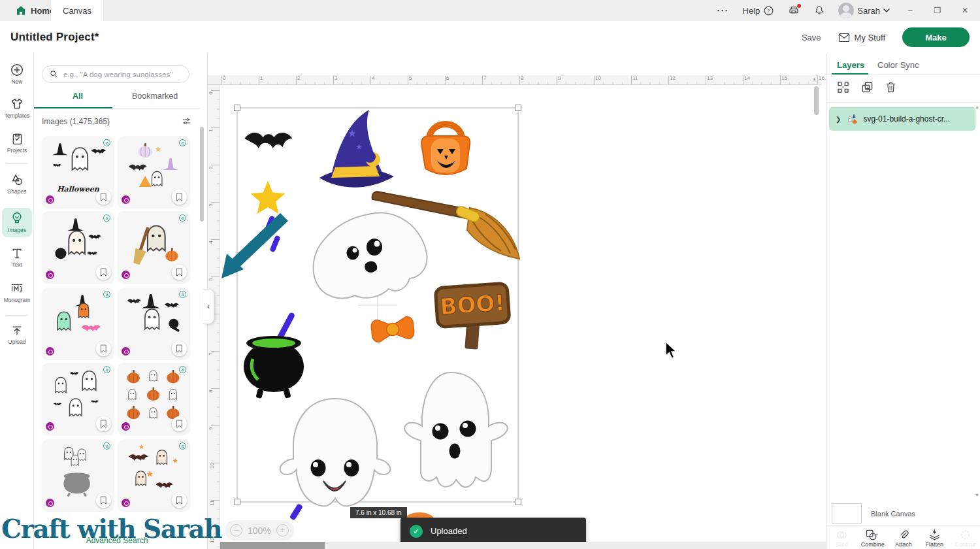  What do you see at coordinates (672, 351) in the screenshot?
I see `mouse-cursor` at bounding box center [672, 351].